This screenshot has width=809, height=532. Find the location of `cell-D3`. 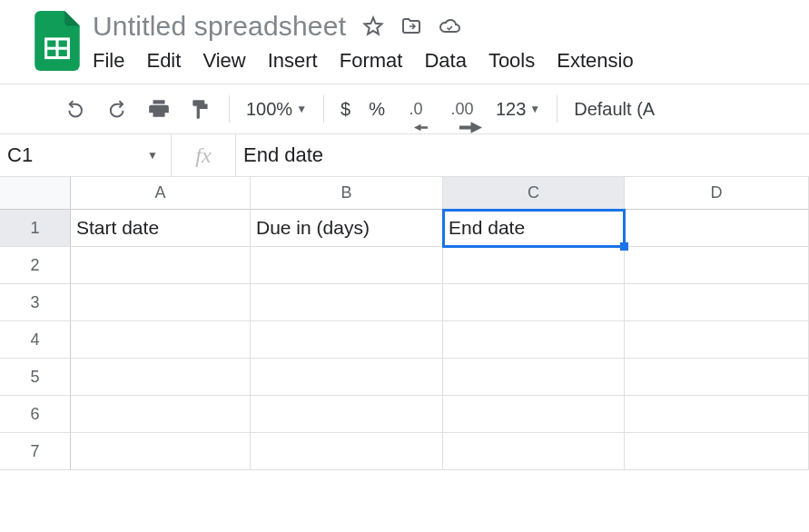

cell-D3 is located at coordinates (717, 303).